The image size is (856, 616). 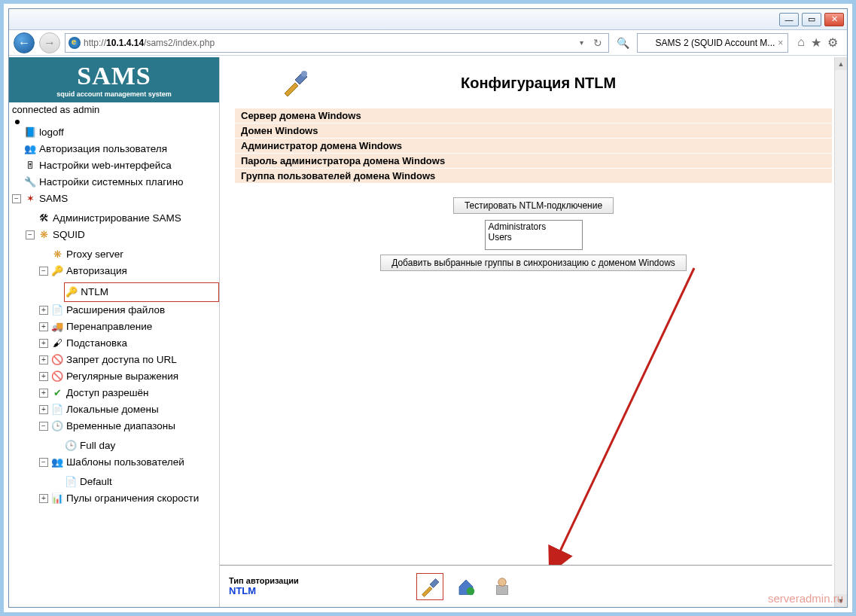 I want to click on window-titlebar: — ▭ ✕, so click(x=428, y=20).